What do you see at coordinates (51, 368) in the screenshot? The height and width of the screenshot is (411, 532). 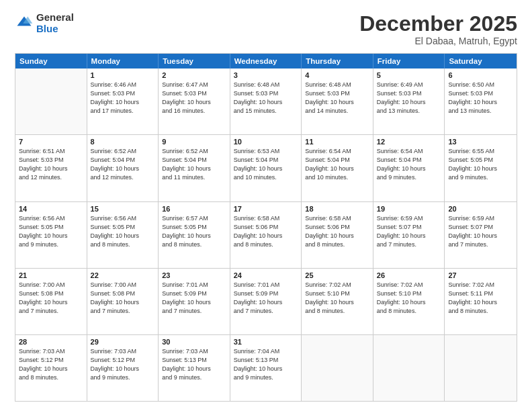 I see `cal-cell-week5-day1: 28Sunrise: 7:03 AM Sunset: 5:12 PM Dayli…` at bounding box center [51, 368].